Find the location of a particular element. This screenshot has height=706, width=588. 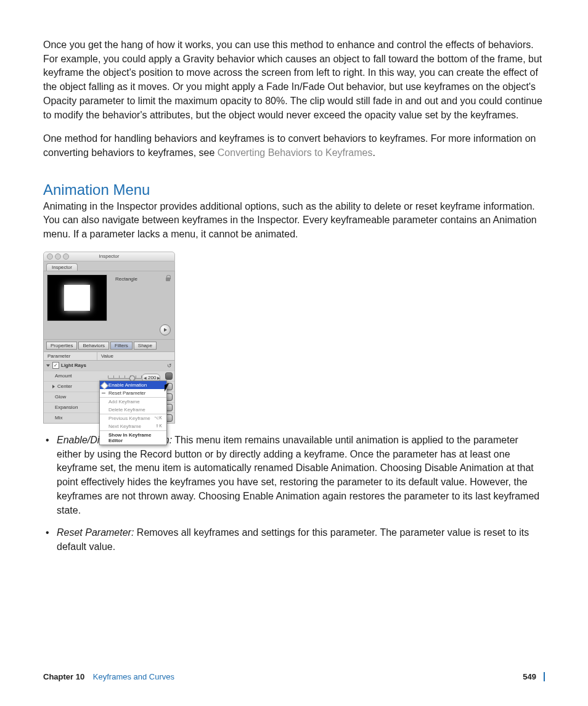

bullet-body-1: This menu item remains unavailable until… is located at coordinates (298, 475).